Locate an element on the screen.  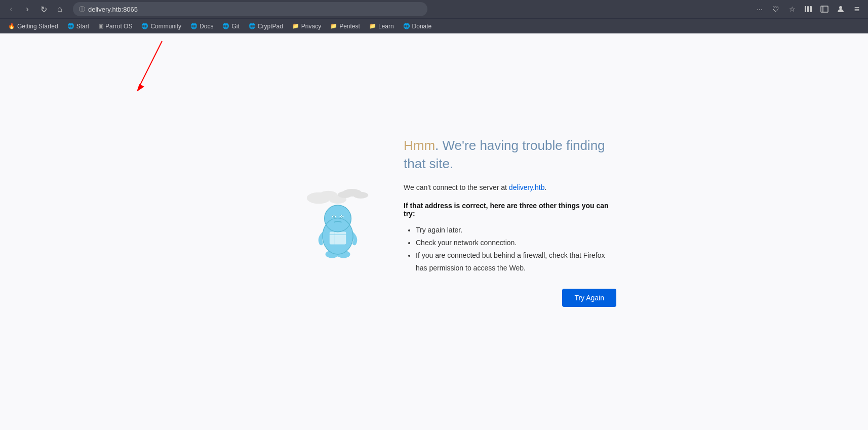
globe-icon-6: 🌐 is located at coordinates (407, 26).